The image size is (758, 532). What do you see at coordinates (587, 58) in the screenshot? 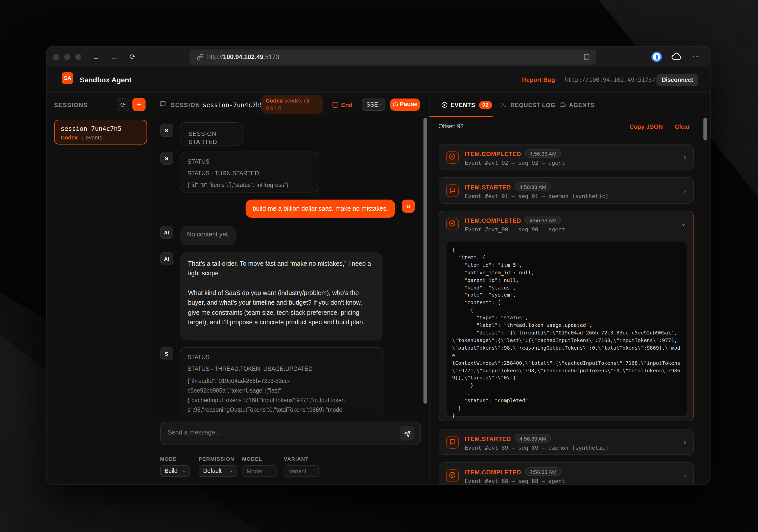
I see `reader-layout-icon` at bounding box center [587, 58].